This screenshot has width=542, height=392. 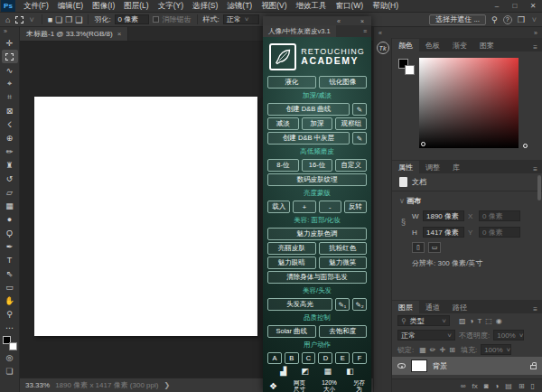 I want to click on zoom-level: 33.33%, so click(x=38, y=385).